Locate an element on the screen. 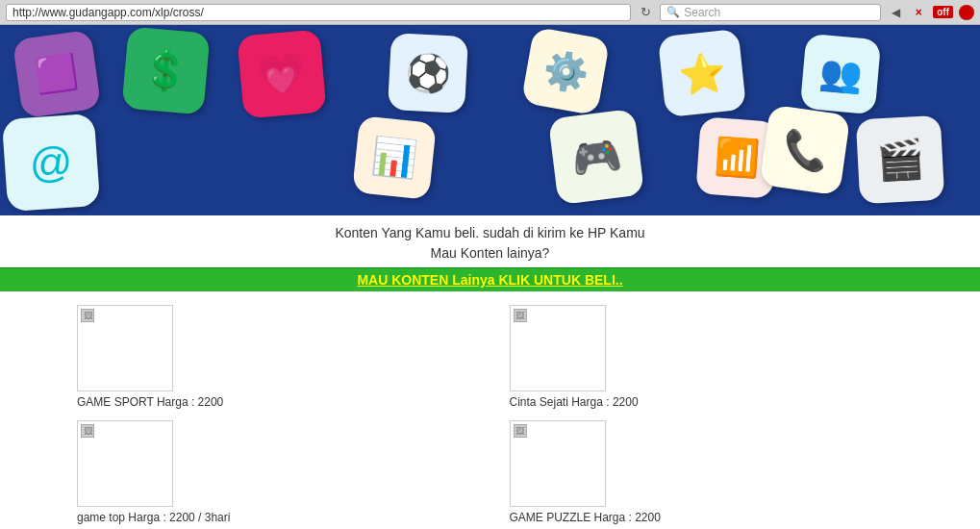 This screenshot has width=980, height=529. image-placeholder-icon-1: 🖼 is located at coordinates (88, 315).